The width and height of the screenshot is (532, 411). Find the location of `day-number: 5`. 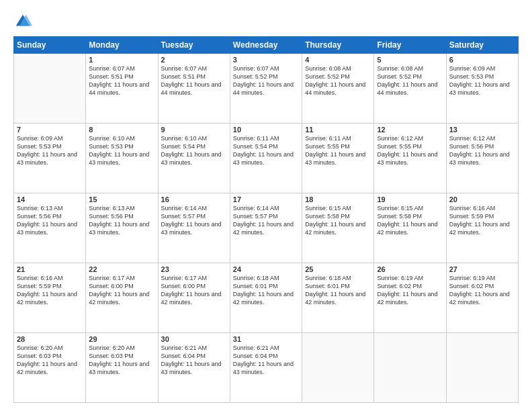

day-number: 5 is located at coordinates (410, 60).